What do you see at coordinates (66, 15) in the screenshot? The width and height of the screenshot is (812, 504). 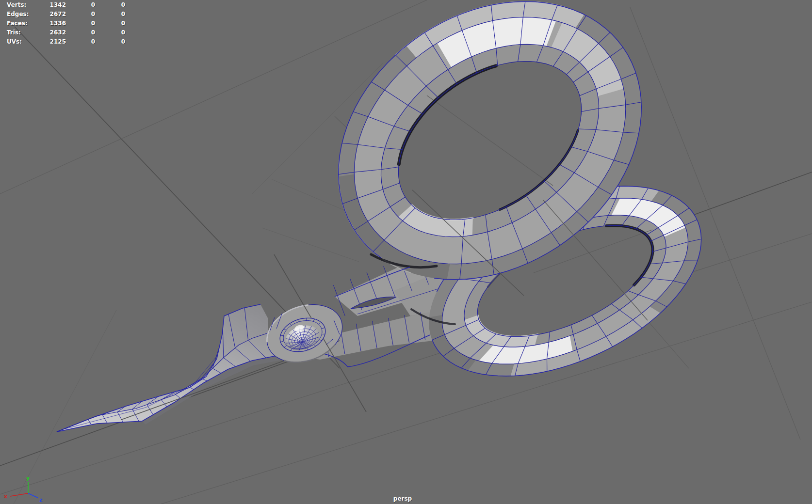 I see `hud-row-edges: Edges: 2672 0 0` at bounding box center [66, 15].